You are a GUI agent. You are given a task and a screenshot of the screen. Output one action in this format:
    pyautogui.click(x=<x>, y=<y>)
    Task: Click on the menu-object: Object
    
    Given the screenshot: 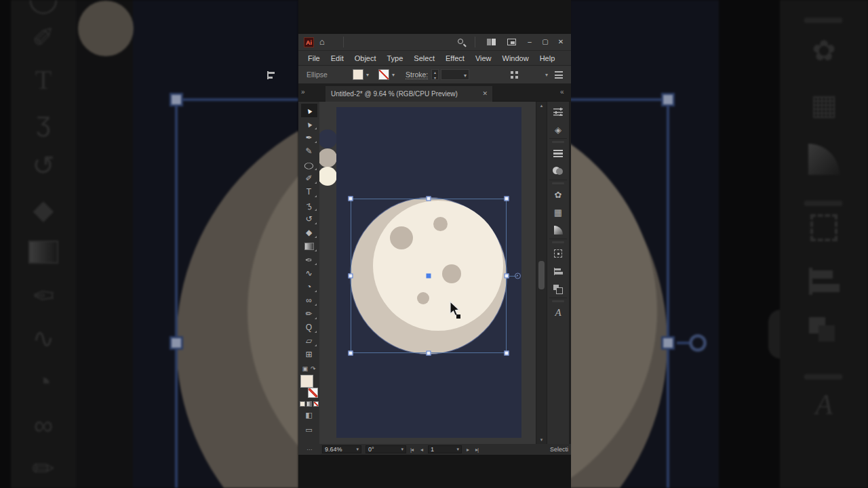 What is the action you would take?
    pyautogui.click(x=366, y=58)
    